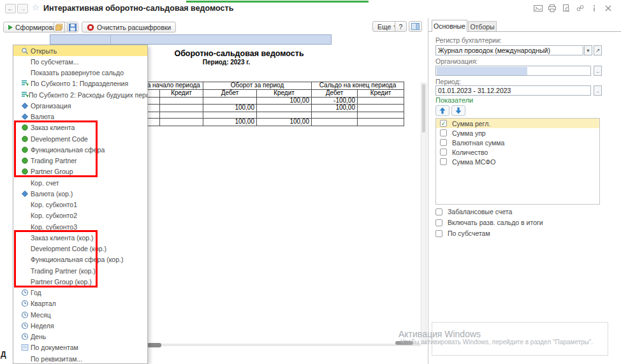 Image resolution: width=621 pixels, height=364 pixels. I want to click on context-menu-item: Trading Partner, so click(80, 161).